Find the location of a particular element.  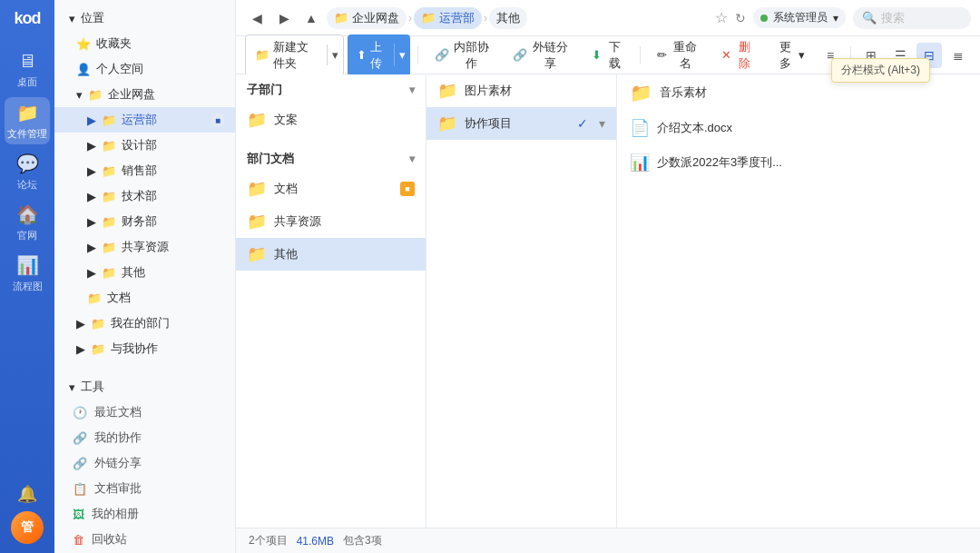

sidebar-item-official: 🏠 官网 is located at coordinates (27, 222).